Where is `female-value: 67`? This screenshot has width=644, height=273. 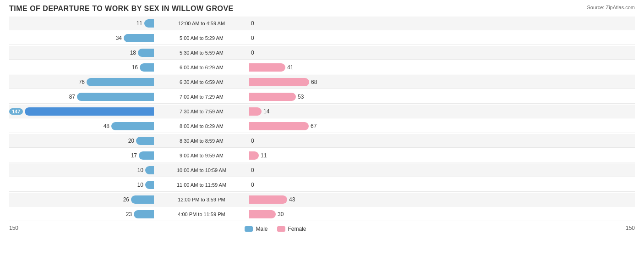
female-value: 67 is located at coordinates (317, 126).